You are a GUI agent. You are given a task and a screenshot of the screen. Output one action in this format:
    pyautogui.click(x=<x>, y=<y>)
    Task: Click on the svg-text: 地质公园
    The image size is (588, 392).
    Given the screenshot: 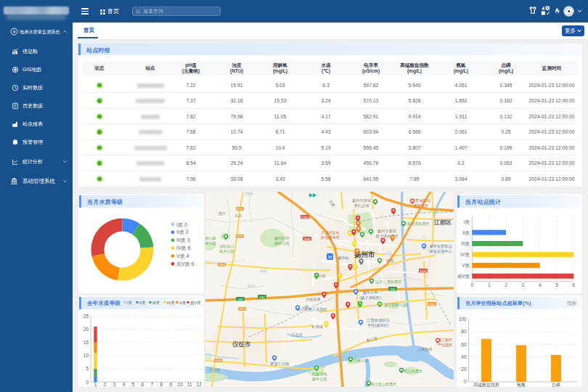 What is the action you would take?
    pyautogui.click(x=226, y=251)
    